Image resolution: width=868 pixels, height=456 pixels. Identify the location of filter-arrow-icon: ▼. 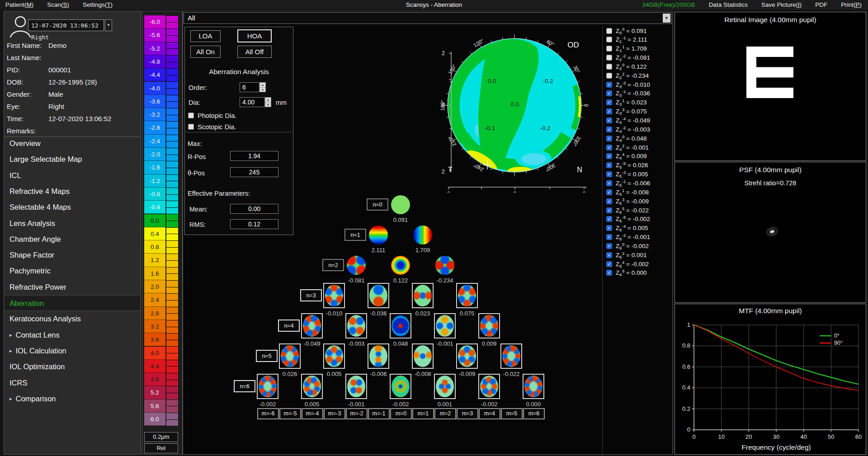
(666, 18).